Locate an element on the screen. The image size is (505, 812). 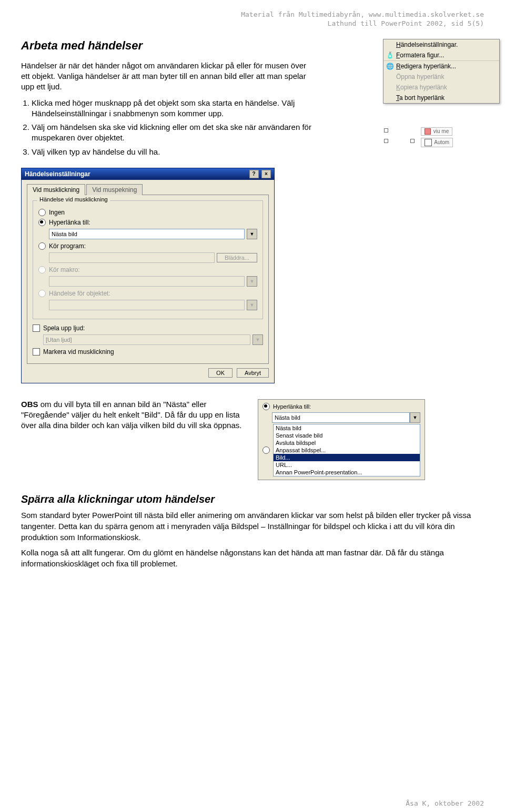
cm-item-edit-hyperlink: 🌐 Redigera hyperlänk... is located at coordinates (441, 66).